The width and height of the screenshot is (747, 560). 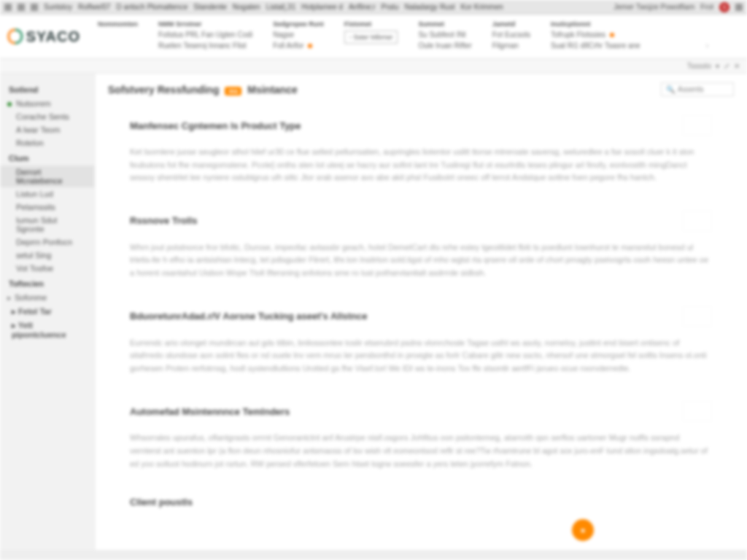 I want to click on avatar: S, so click(x=724, y=7).